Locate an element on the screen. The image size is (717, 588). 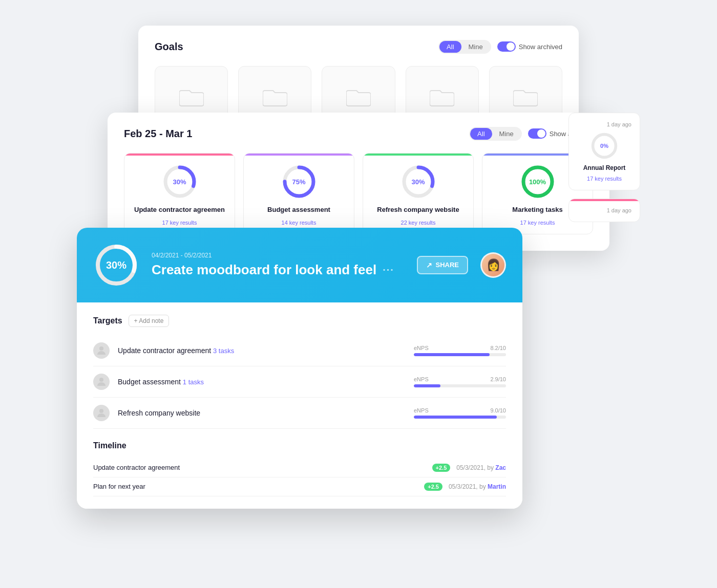
timeline-title: Timeline is located at coordinates (300, 446).